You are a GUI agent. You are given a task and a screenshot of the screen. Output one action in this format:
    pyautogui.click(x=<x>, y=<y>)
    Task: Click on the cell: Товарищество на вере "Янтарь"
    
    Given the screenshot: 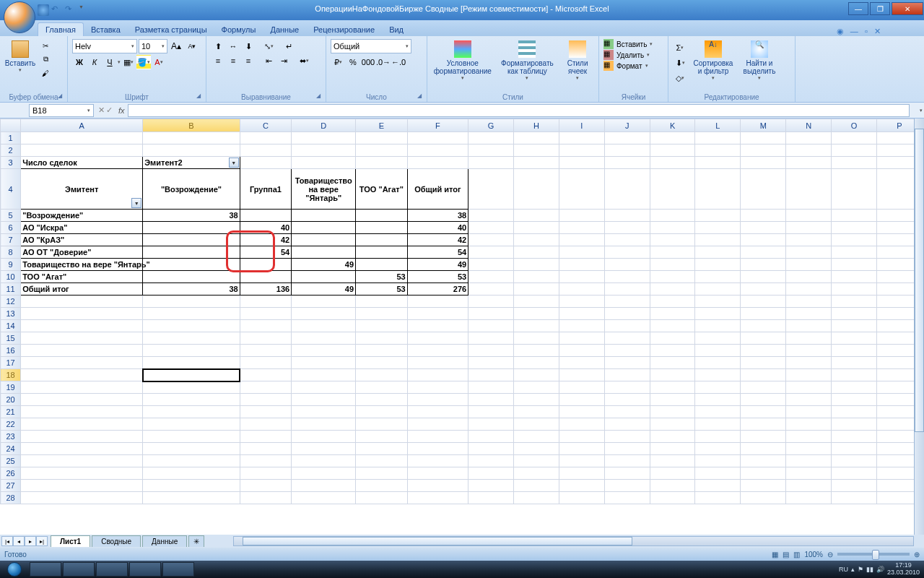 What is the action you would take?
    pyautogui.click(x=323, y=189)
    